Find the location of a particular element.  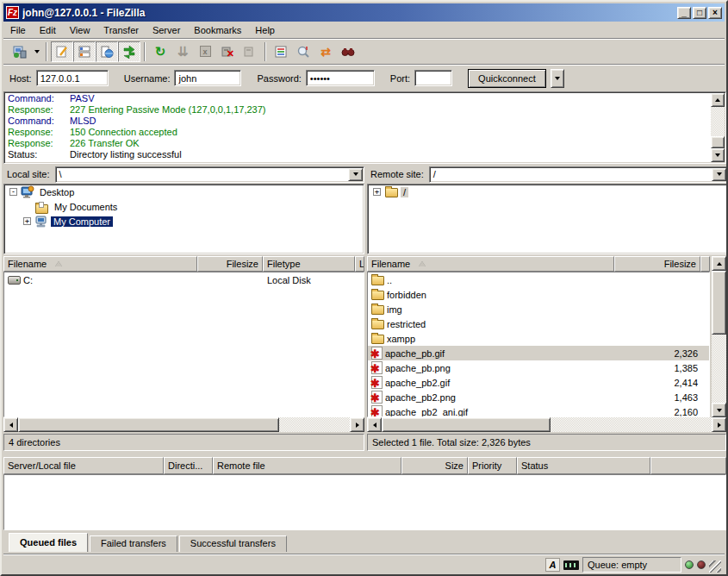

reconnect-button is located at coordinates (250, 52).